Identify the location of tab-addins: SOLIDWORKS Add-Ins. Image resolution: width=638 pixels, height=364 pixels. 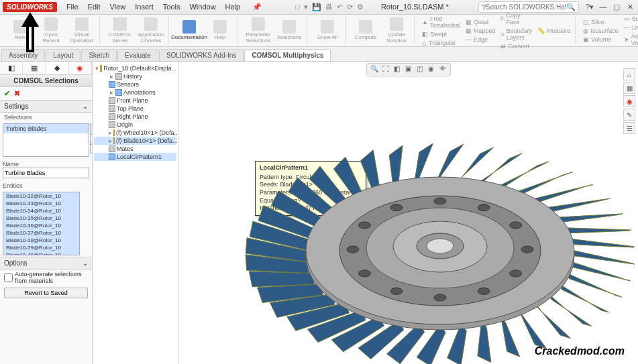
(201, 55).